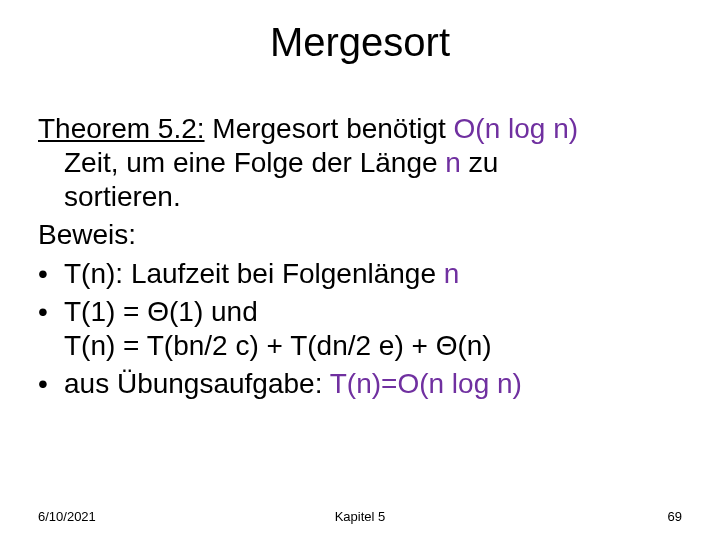 This screenshot has width=720, height=540. Describe the element at coordinates (360, 197) in the screenshot. I see `theorem-line3: sortieren.` at that location.